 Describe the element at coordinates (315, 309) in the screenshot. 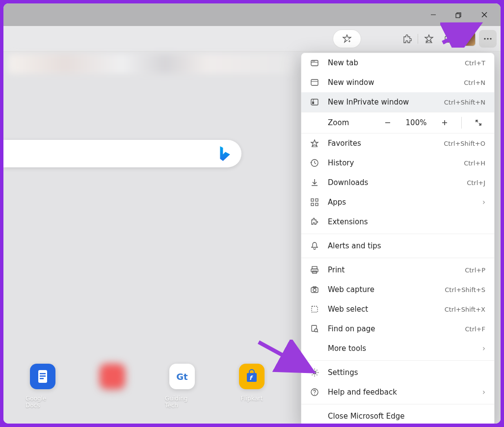

I see `select-icon` at that location.